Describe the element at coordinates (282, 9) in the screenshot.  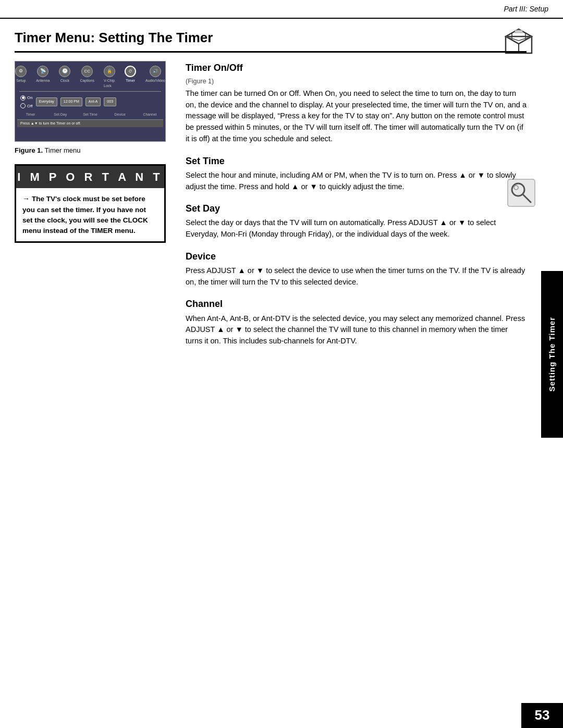
I see `page-header: Part III: Setup` at that location.